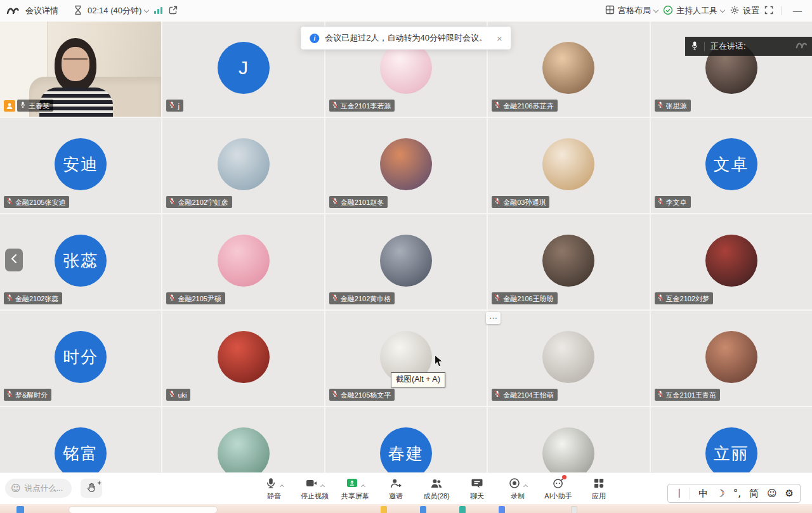 This screenshot has height=513, width=812. I want to click on participant-tile: 金融2104王怡萌, so click(568, 358).